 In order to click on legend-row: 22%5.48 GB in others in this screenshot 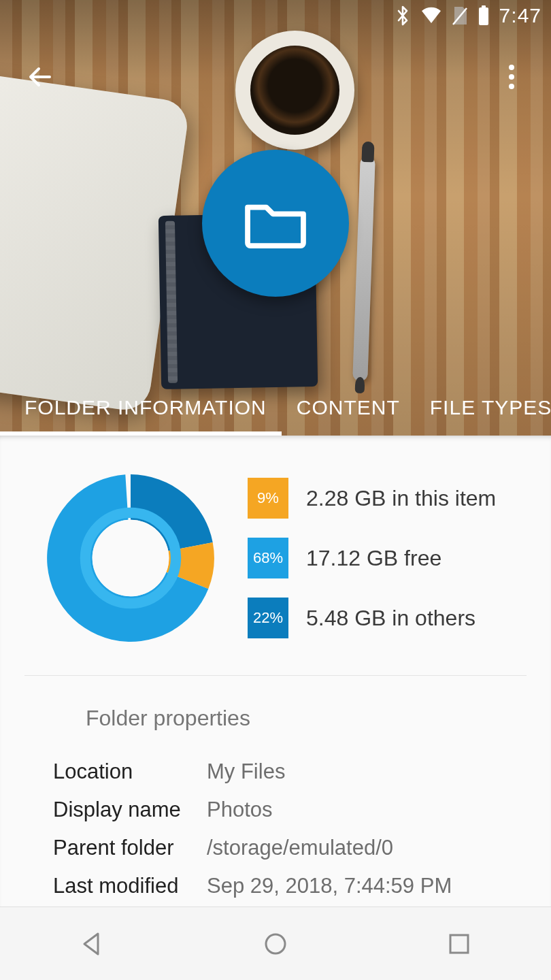, I will do `click(371, 618)`.